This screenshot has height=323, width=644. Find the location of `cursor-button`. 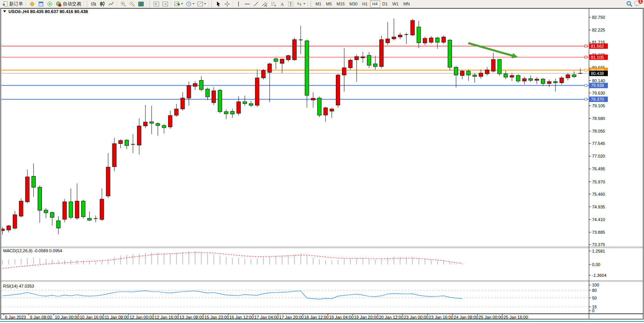

cursor-button is located at coordinates (219, 4).